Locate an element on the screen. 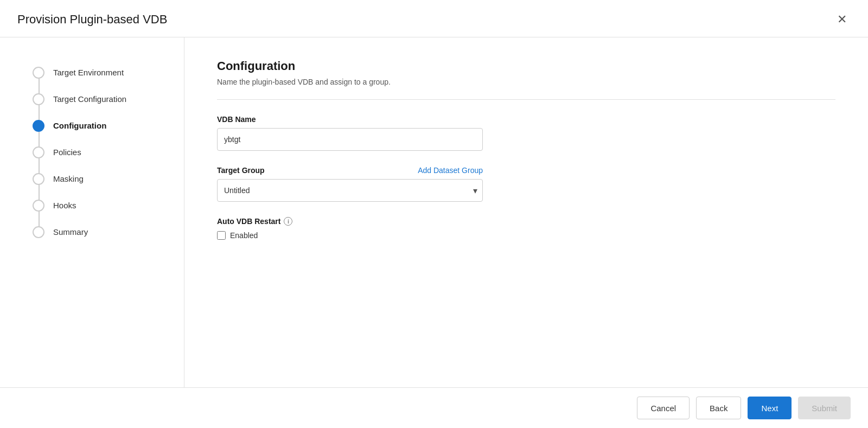 The width and height of the screenshot is (868, 428). vdb-name-input is located at coordinates (350, 139).